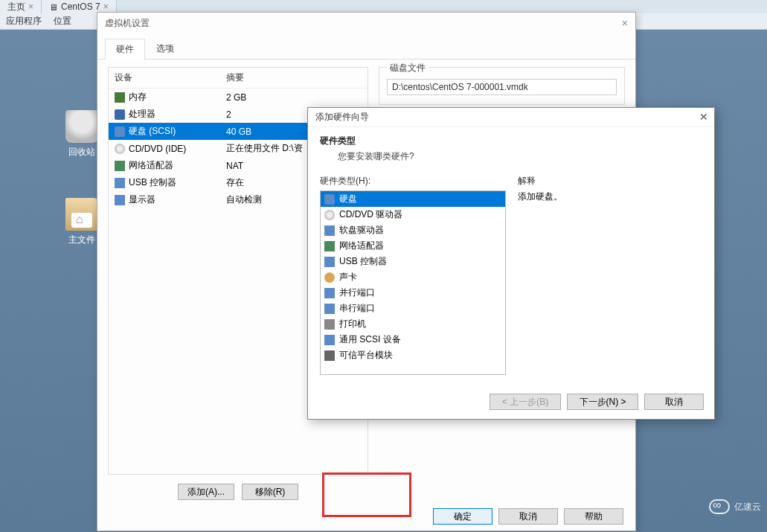 Image resolution: width=767 pixels, height=532 pixels. What do you see at coordinates (413, 308) in the screenshot?
I see `hardware-type-item: 串行端口` at bounding box center [413, 308].